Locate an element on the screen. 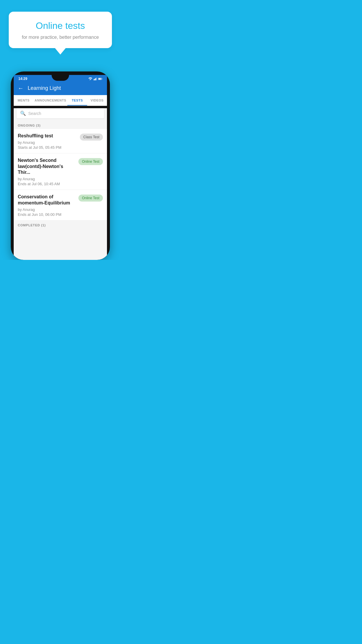  bubble-title: Online tests is located at coordinates (60, 26).